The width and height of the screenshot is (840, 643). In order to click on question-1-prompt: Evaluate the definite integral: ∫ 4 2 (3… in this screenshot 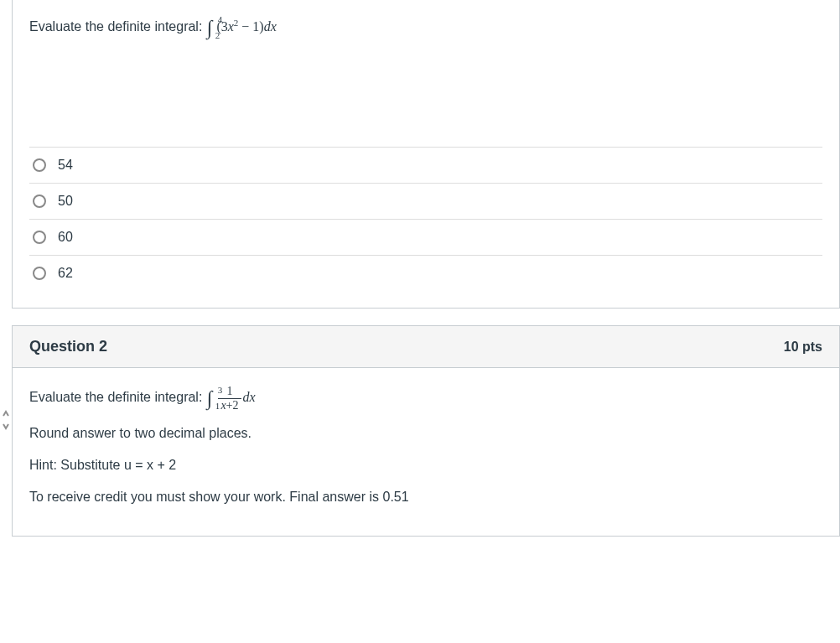, I will do `click(426, 27)`.